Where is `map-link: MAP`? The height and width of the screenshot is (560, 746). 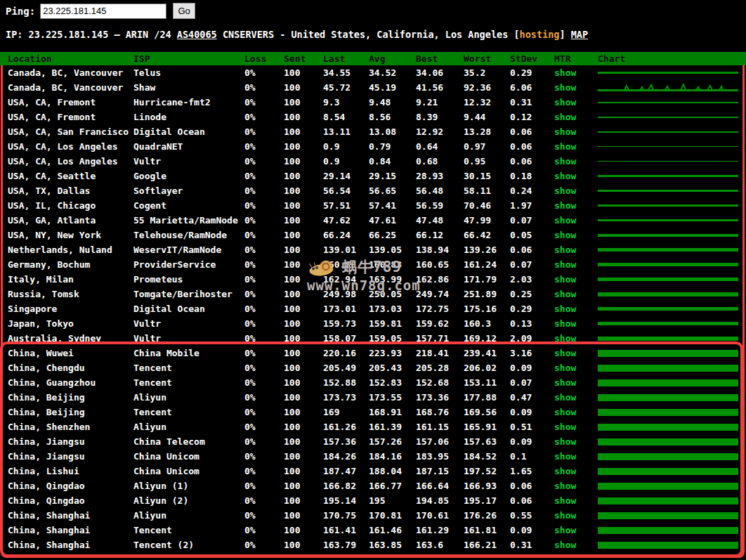
map-link: MAP is located at coordinates (580, 34).